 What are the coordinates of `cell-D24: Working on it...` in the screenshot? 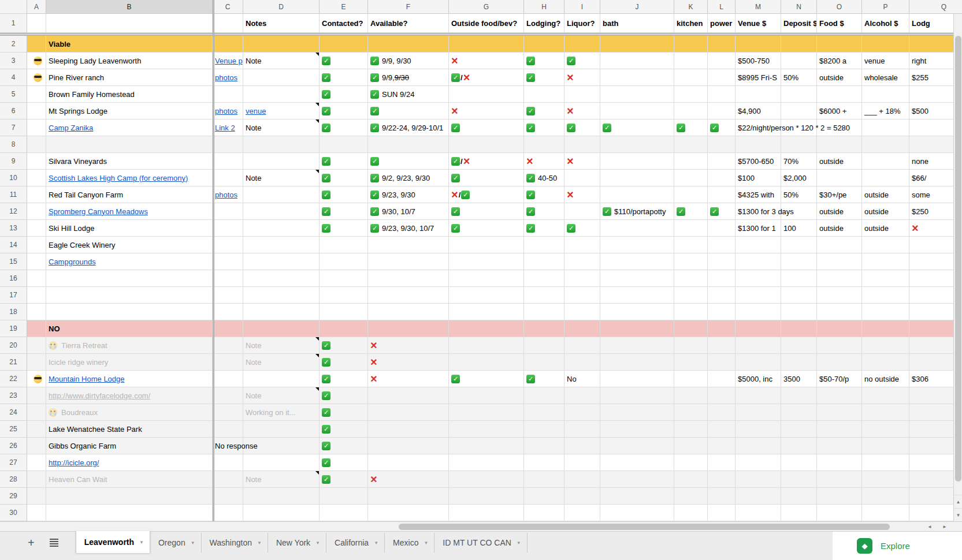 It's located at (281, 412).